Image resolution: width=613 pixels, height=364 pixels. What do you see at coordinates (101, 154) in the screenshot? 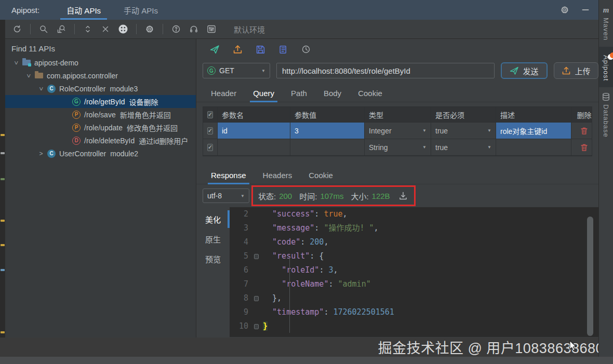
I see `tree-item-usercontroller: >CUserControllermodule2` at bounding box center [101, 154].